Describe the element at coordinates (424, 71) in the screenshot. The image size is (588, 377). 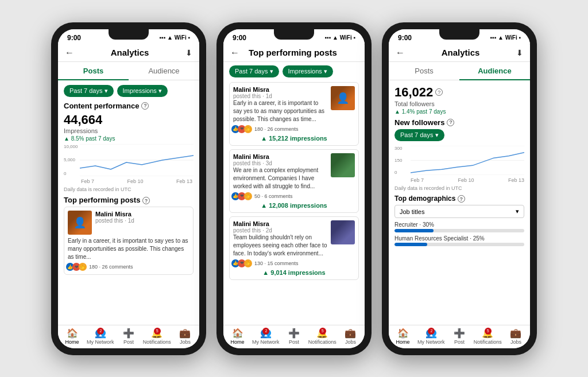
I see `tab-posts-3: Posts` at that location.